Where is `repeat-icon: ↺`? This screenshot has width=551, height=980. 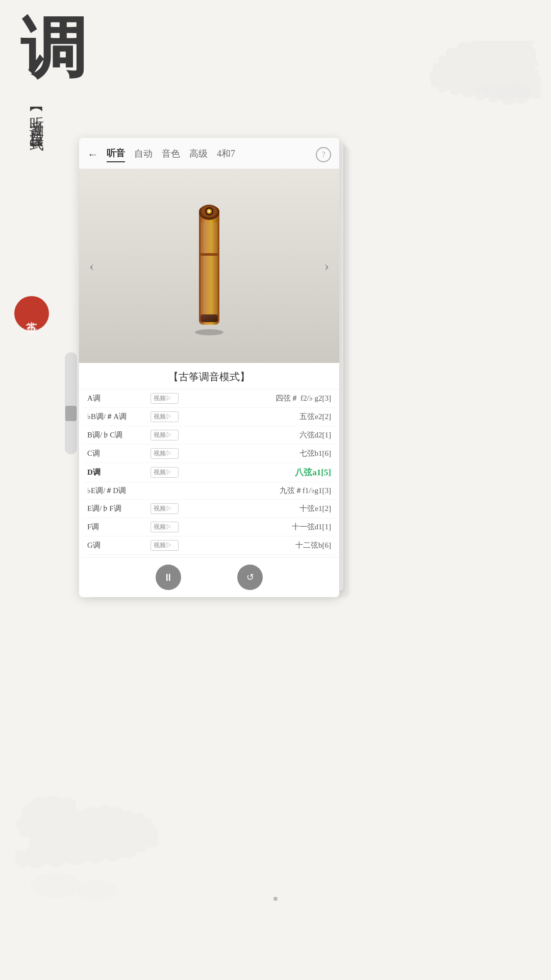 repeat-icon: ↺ is located at coordinates (250, 577).